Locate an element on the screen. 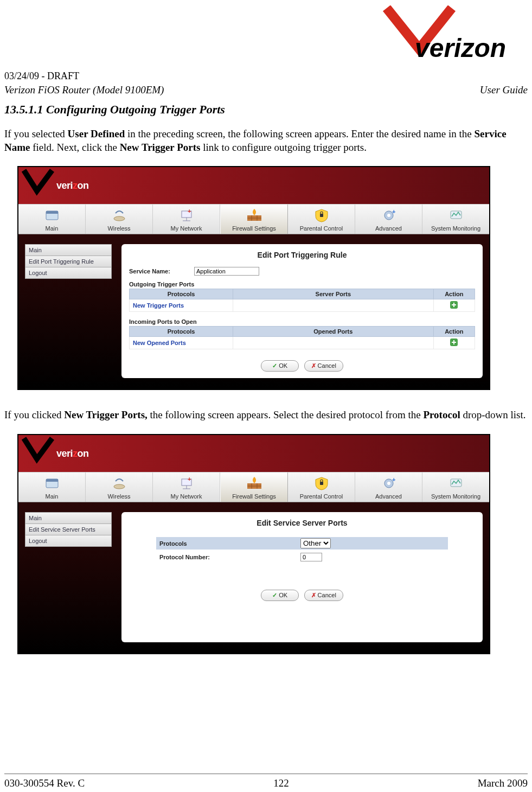 The image size is (532, 792). paragraph-2: If you clicked New Trigger Ports, the fo… is located at coordinates (266, 416).